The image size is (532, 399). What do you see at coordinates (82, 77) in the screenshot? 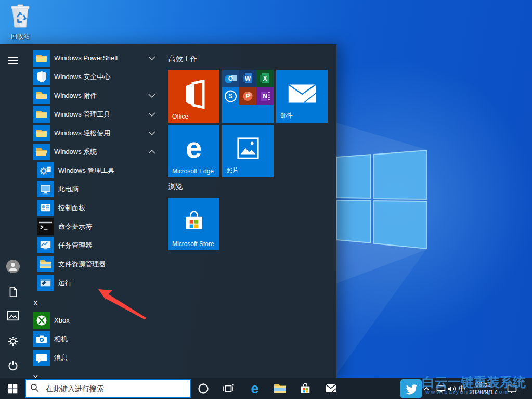
I see `app-label: Windows 安全中心` at bounding box center [82, 77].